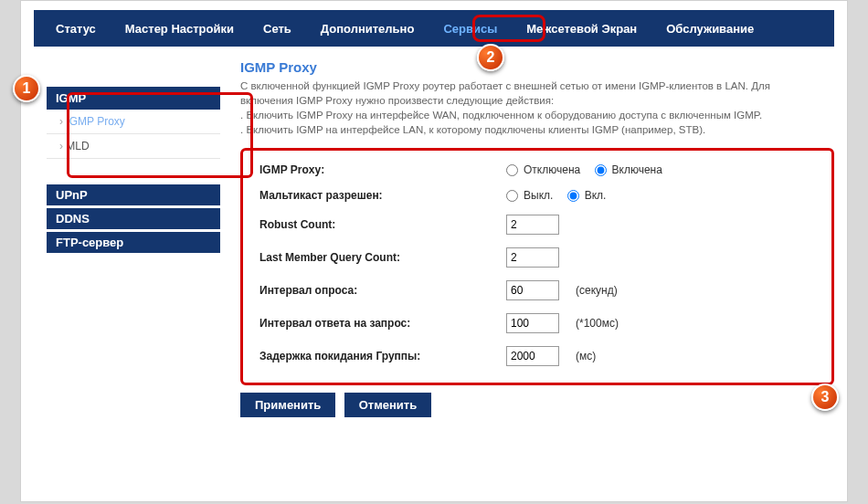 Image resolution: width=868 pixels, height=504 pixels. I want to click on lmqc-label: Last Member Query Count:, so click(383, 257).